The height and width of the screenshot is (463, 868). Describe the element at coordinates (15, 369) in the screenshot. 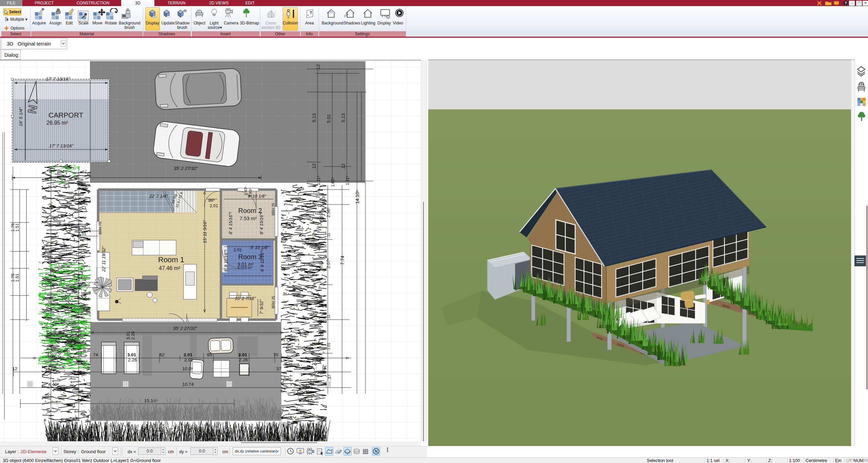

I see `svg-text: 12` at that location.